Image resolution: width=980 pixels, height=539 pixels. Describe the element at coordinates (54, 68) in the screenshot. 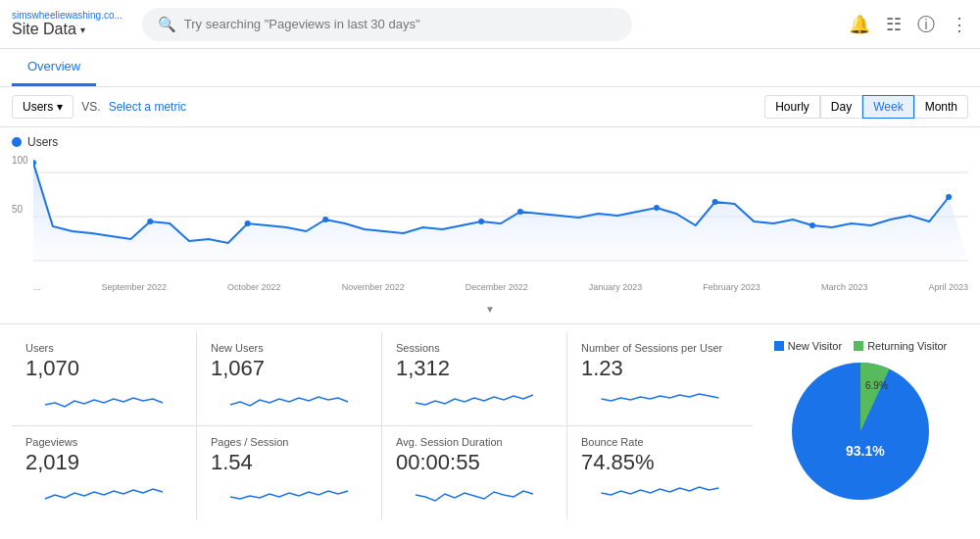

I see `tab-overview: Overview` at that location.